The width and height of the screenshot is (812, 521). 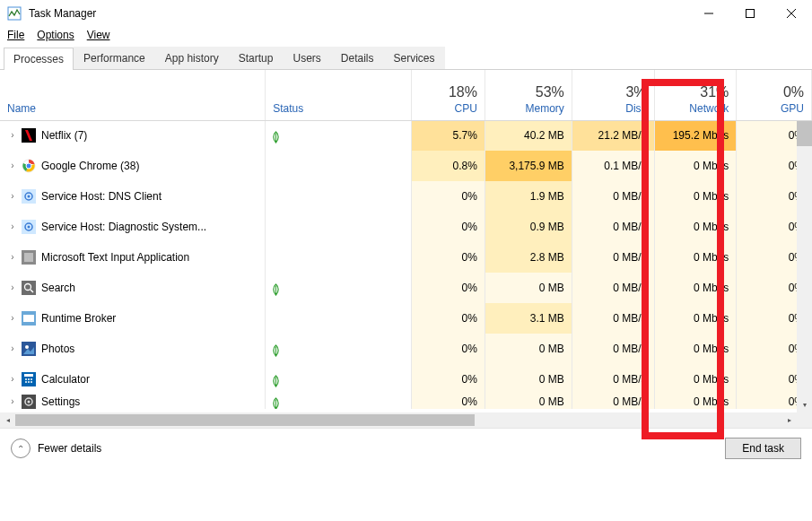 What do you see at coordinates (528, 95) in the screenshot?
I see `col-memory-header: 53% Memory` at bounding box center [528, 95].